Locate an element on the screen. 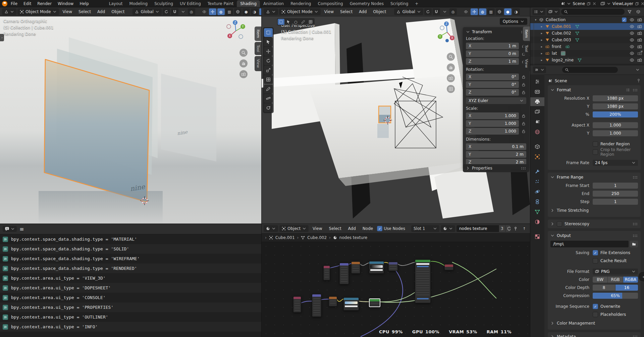 This screenshot has width=644, height=337. tool-add-cube is located at coordinates (268, 108).